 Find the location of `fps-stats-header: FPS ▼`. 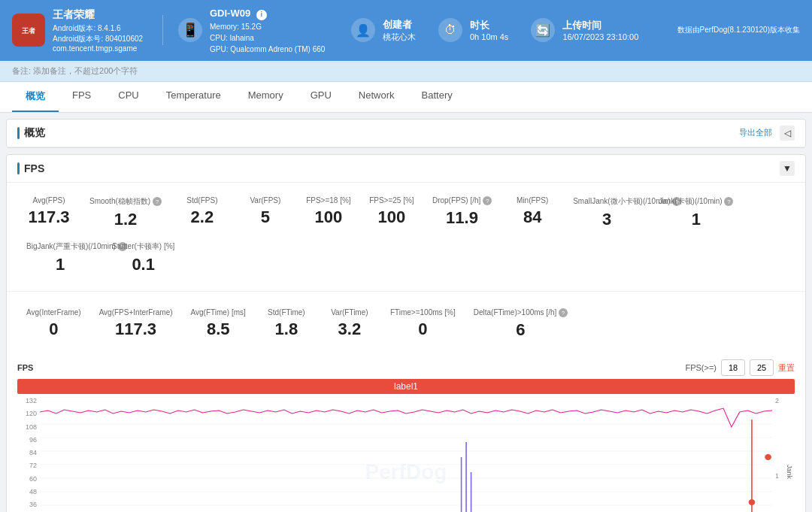

fps-stats-header: FPS ▼ is located at coordinates (406, 168).